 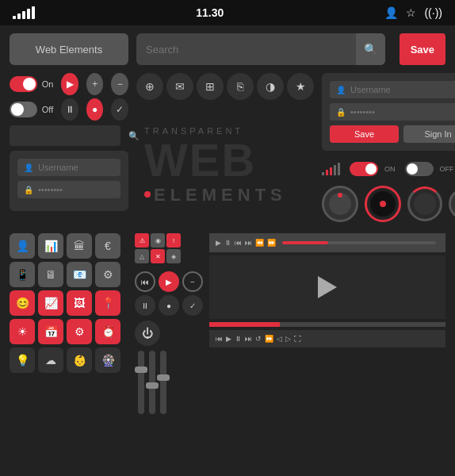 What do you see at coordinates (95, 84) in the screenshot?
I see `plus-button: +` at bounding box center [95, 84].